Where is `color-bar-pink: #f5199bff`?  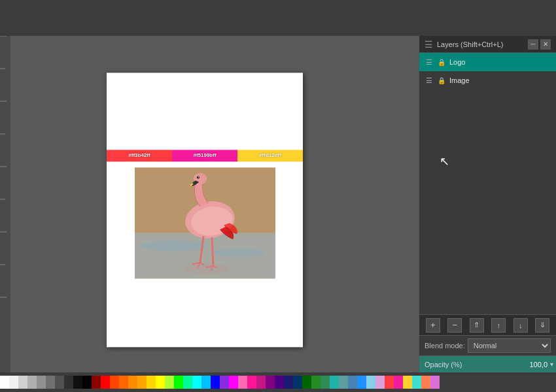
color-bar-pink: #f5199bff is located at coordinates (205, 155).